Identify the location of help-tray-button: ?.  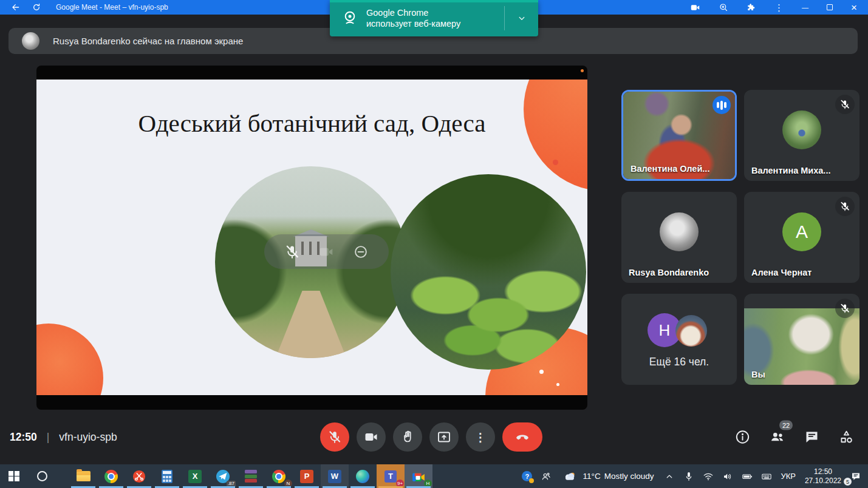
(527, 476).